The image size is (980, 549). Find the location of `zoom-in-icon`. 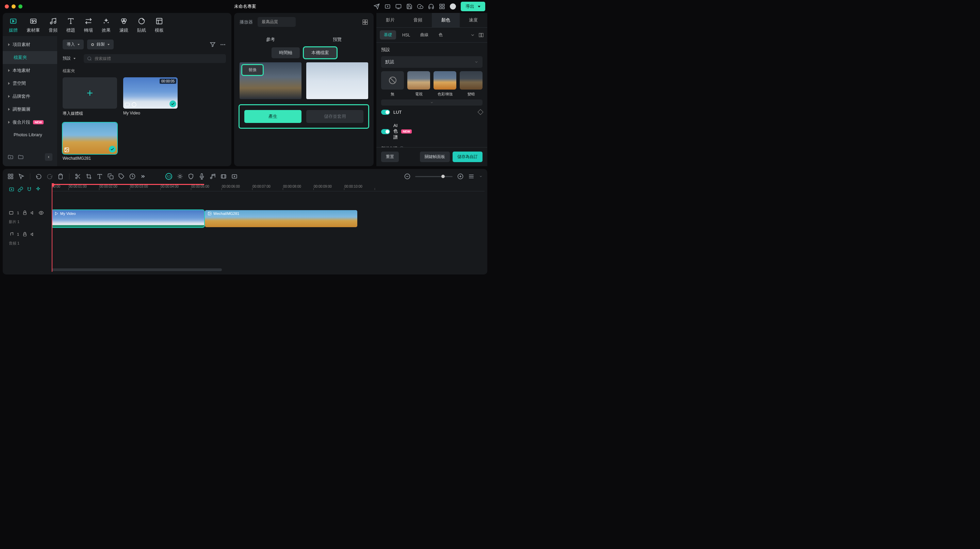

zoom-in-icon is located at coordinates (460, 176).